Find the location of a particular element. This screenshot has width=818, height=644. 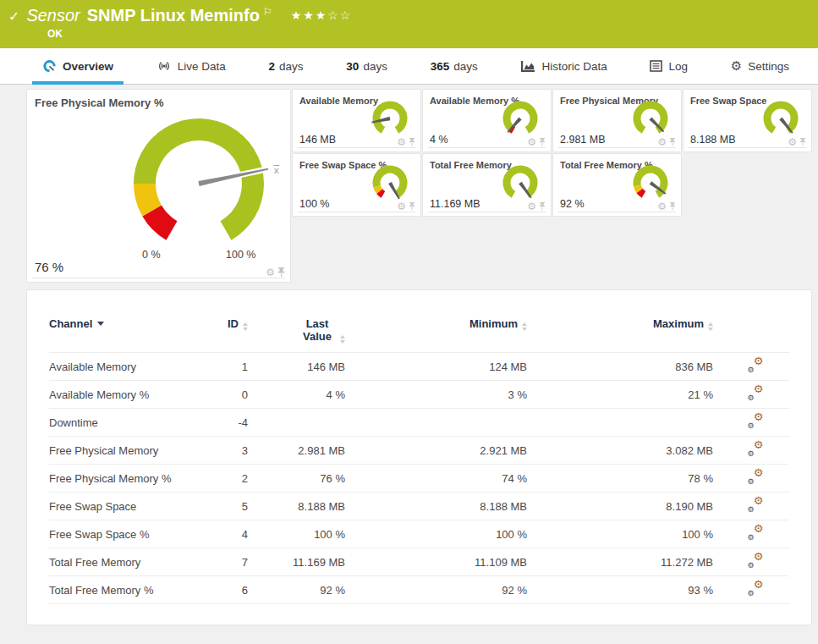

column-header-last-value: Last Value is located at coordinates (305, 334).